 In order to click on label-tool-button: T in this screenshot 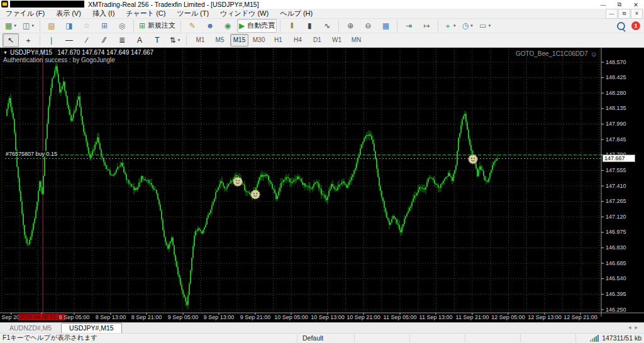, I will do `click(157, 40)`.